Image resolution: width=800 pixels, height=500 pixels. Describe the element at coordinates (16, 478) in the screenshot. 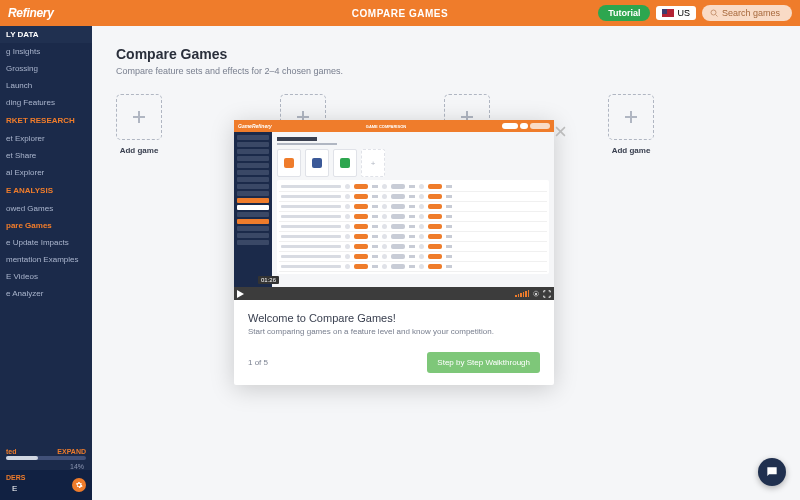

I see `sidebar-ders-label: DERS` at that location.